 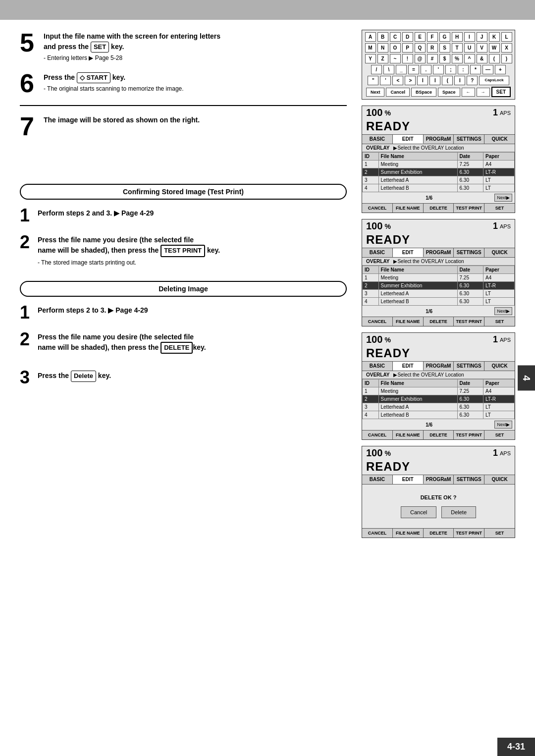 What do you see at coordinates (439, 180) in the screenshot?
I see `screen-1-row-3: 3 Letterhead A 6.30 LT` at bounding box center [439, 180].